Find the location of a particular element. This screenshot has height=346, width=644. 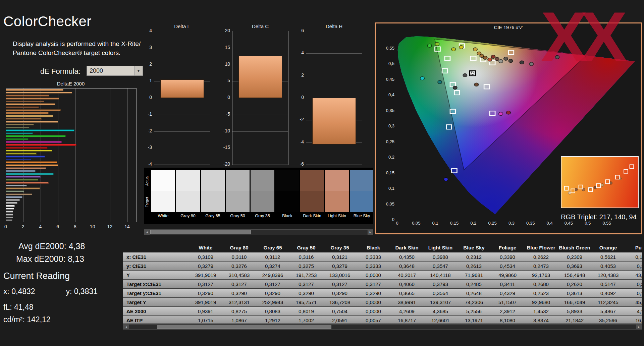

table-cell: 0,3290 is located at coordinates (306, 293).